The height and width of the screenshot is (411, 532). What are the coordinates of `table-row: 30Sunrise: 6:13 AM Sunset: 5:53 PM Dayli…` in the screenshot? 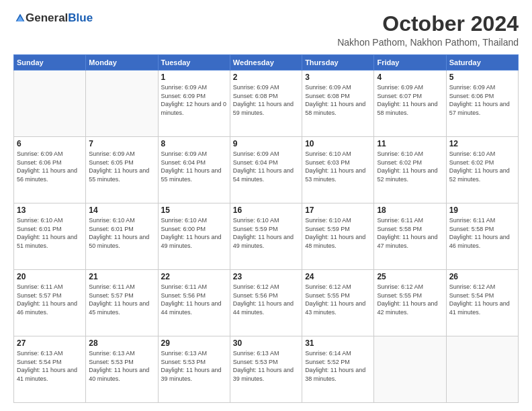 It's located at (266, 369).